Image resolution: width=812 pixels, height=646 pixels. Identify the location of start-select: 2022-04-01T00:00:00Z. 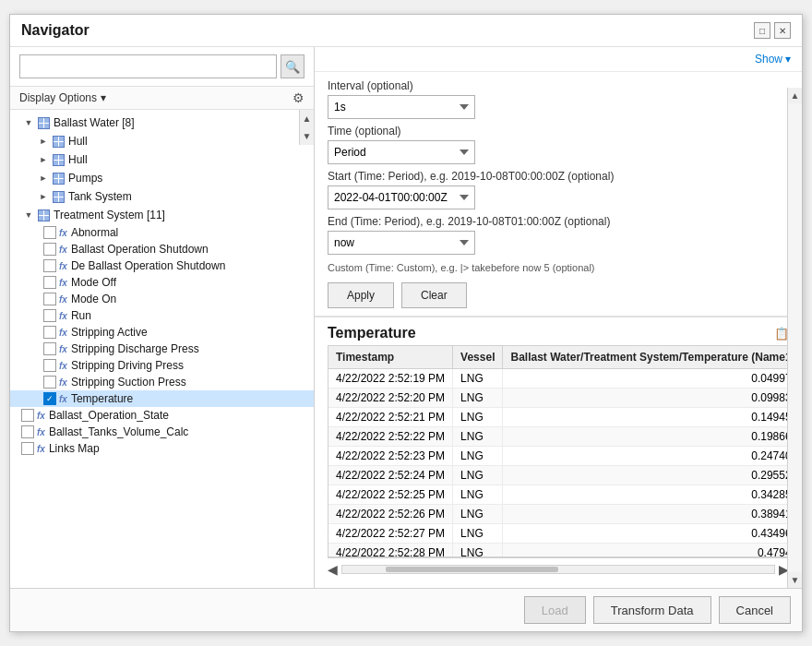
(401, 197).